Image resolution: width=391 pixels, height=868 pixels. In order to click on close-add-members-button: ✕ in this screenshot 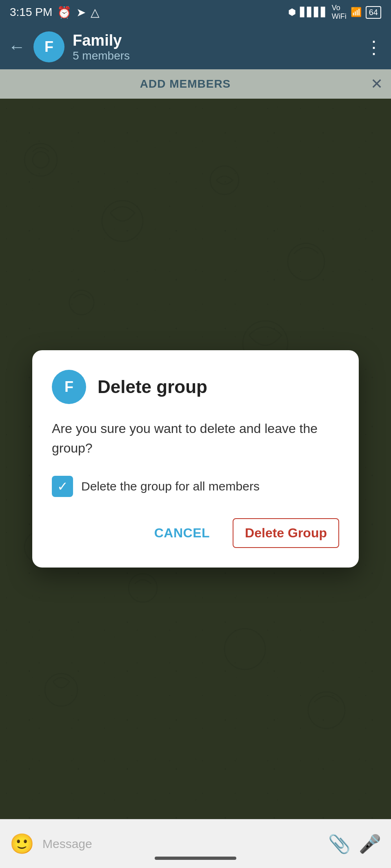, I will do `click(377, 84)`.